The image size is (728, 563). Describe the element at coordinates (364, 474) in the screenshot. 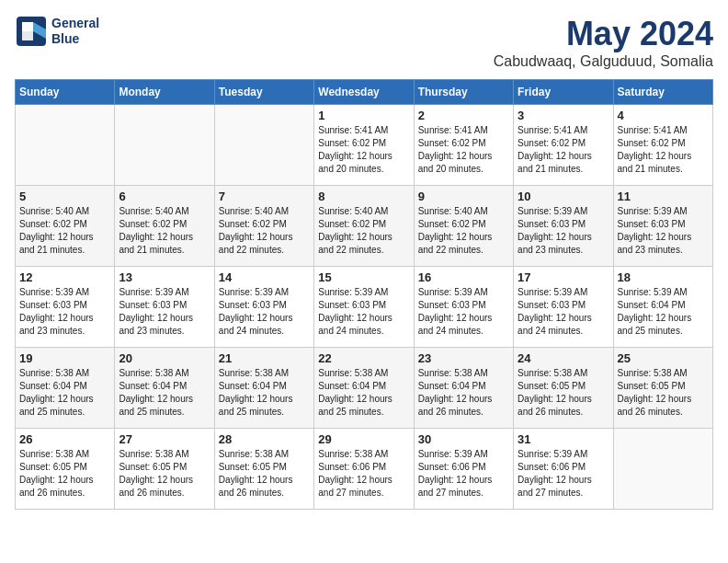

I see `day-info: Sunrise: 5:38 AM Sunset: 6:06 PM Dayligh…` at that location.